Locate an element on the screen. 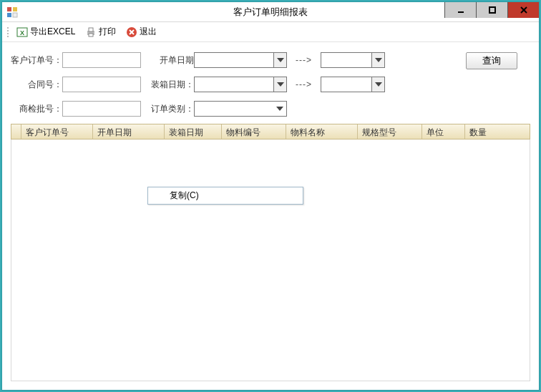  query-button: 查询 is located at coordinates (492, 61).